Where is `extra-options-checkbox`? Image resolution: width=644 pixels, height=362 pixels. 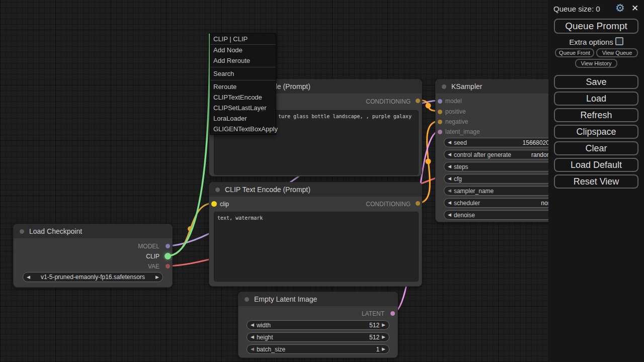
extra-options-checkbox is located at coordinates (619, 41).